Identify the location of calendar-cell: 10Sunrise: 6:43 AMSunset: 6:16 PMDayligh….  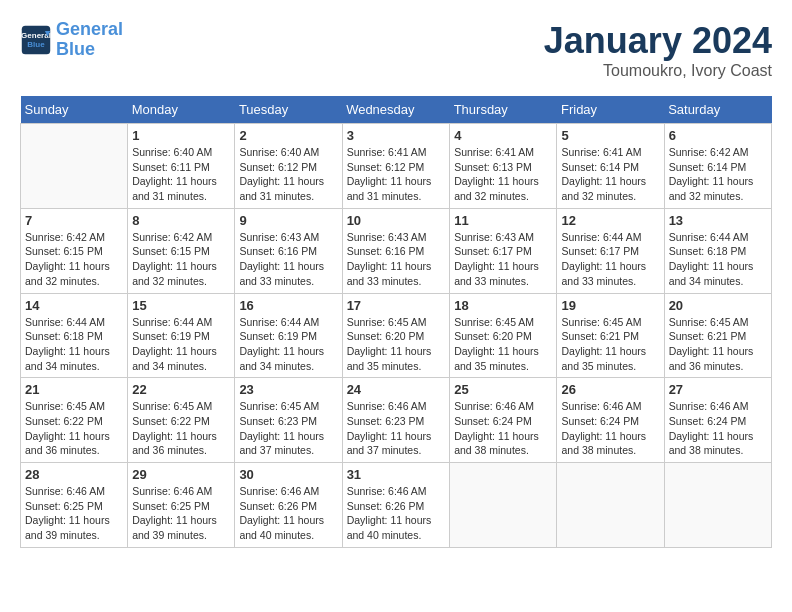
(396, 250).